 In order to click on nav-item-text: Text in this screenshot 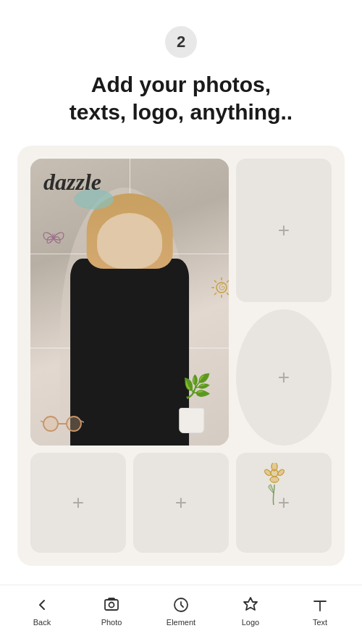, I will do `click(320, 611)`.